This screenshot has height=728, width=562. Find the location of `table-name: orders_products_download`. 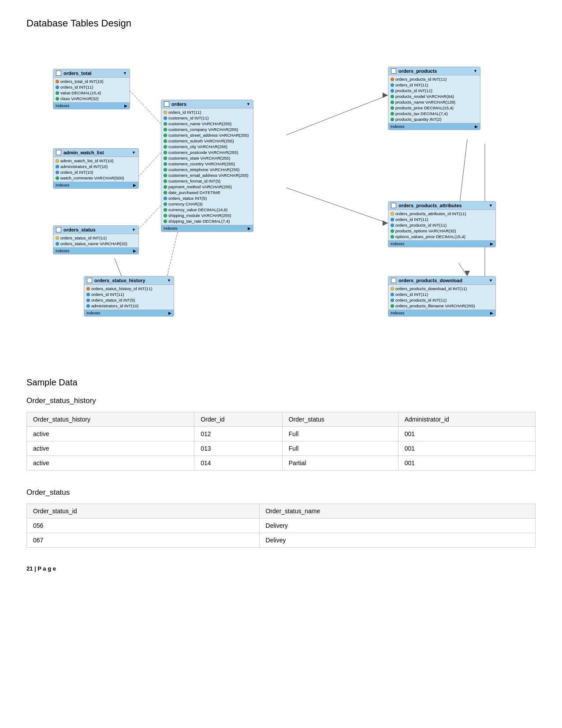

table-name: orders_products_download is located at coordinates (430, 280).